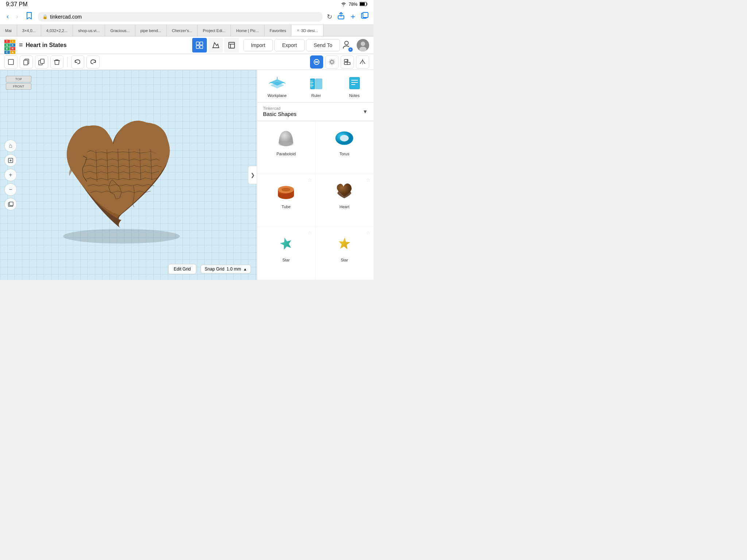 The height and width of the screenshot is (560, 747). Describe the element at coordinates (11, 204) in the screenshot. I see `perspective-button` at that location.